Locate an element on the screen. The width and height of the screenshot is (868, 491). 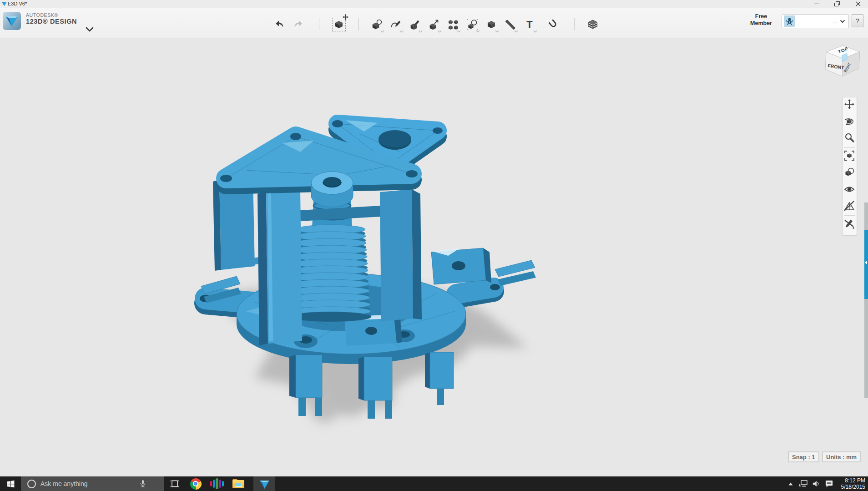
units-label: Units : mm is located at coordinates (842, 457).